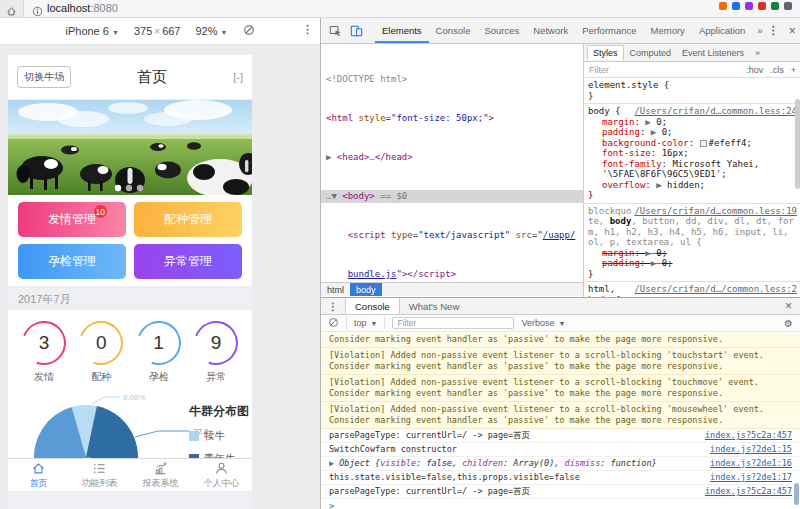 This screenshot has width=800, height=509. I want to click on console-filter-input, so click(453, 323).